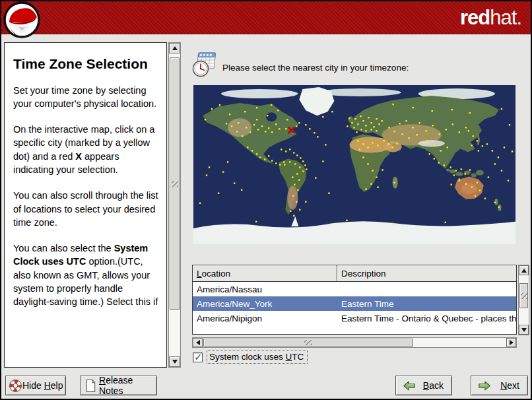 The height and width of the screenshot is (400, 532). Describe the element at coordinates (524, 300) in the screenshot. I see `table-vscrollbar` at that location.